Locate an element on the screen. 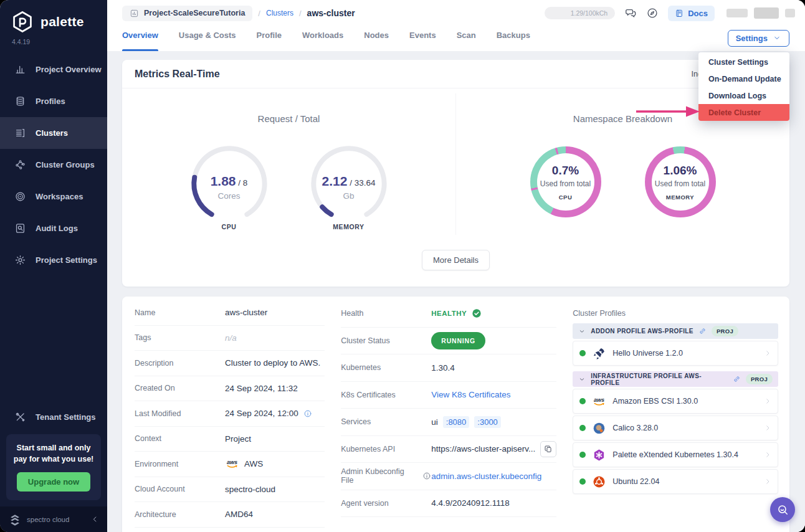 This screenshot has width=805, height=532. settings-button-label: Settings is located at coordinates (751, 39).